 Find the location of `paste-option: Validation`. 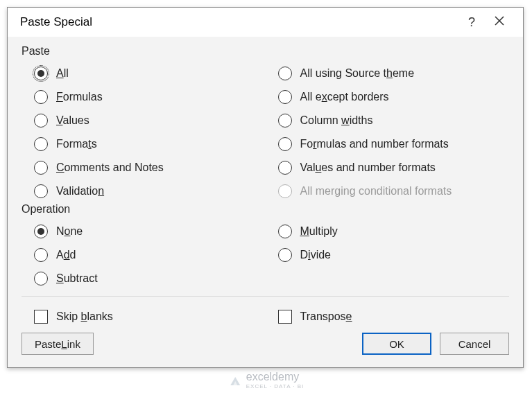

paste-option: Validation is located at coordinates (144, 191).